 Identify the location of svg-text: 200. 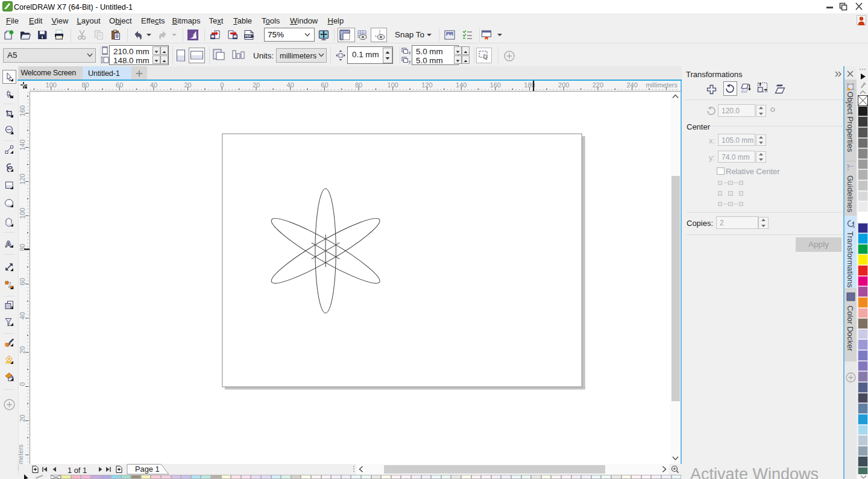
(564, 85).